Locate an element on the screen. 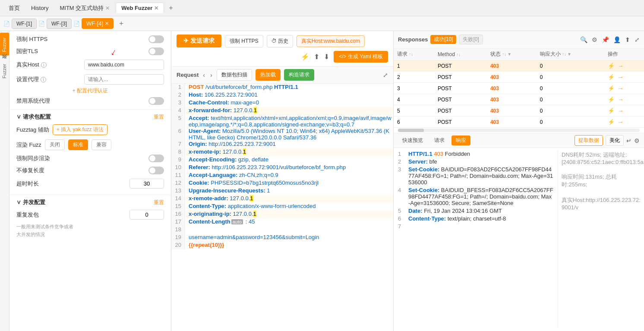  resp-wrap-icon: ↵ is located at coordinates (629, 141).